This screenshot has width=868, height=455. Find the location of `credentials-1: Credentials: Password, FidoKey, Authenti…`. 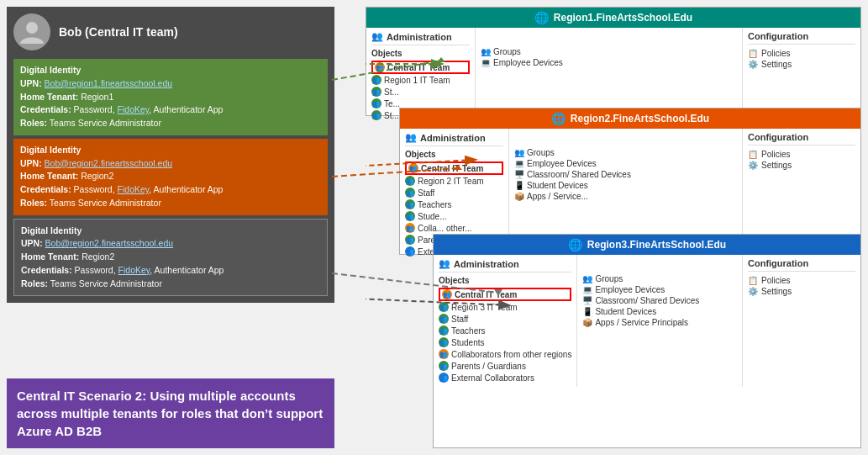

credentials-1: Credentials: Password, FidoKey, Authenti… is located at coordinates (171, 110).